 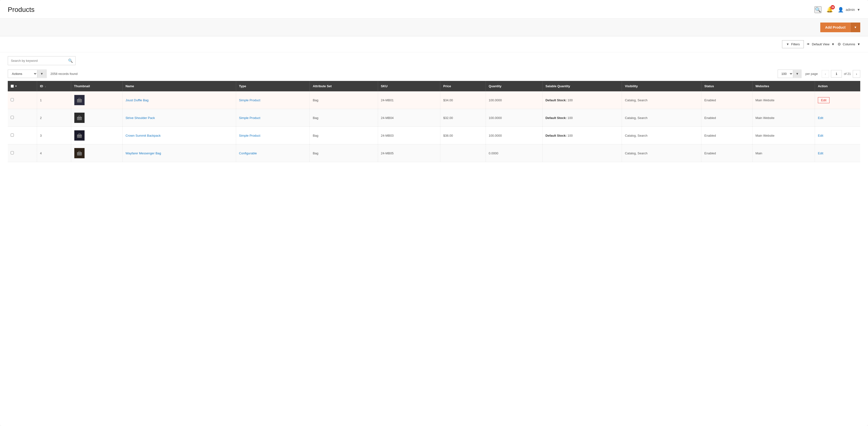 What do you see at coordinates (855, 28) in the screenshot?
I see `add-product-dropdown-button: ▼` at bounding box center [855, 28].